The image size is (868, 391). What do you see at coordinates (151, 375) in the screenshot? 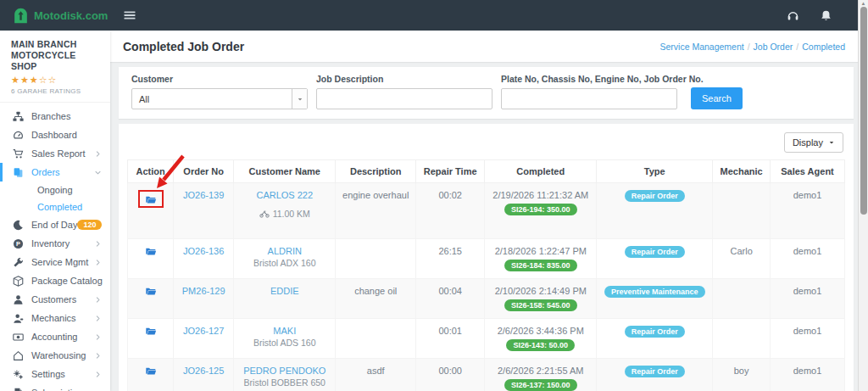
I see `action-cell` at bounding box center [151, 375].